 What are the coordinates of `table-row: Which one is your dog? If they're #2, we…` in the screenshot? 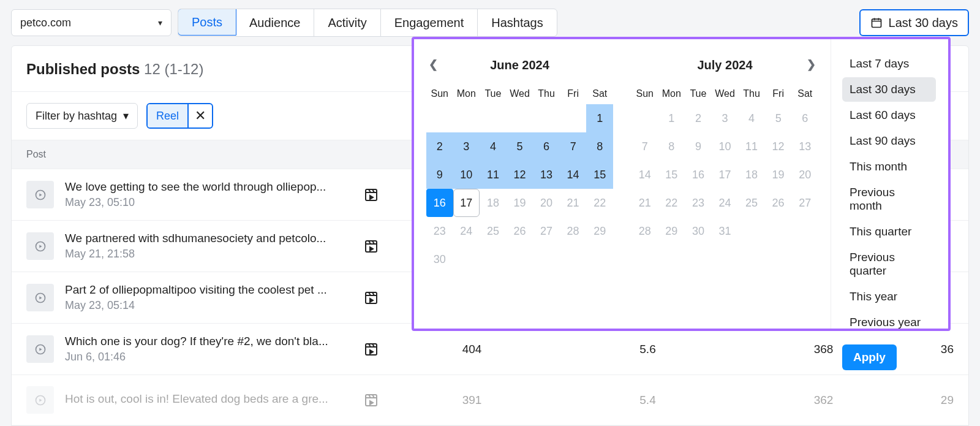 It's located at (490, 349).